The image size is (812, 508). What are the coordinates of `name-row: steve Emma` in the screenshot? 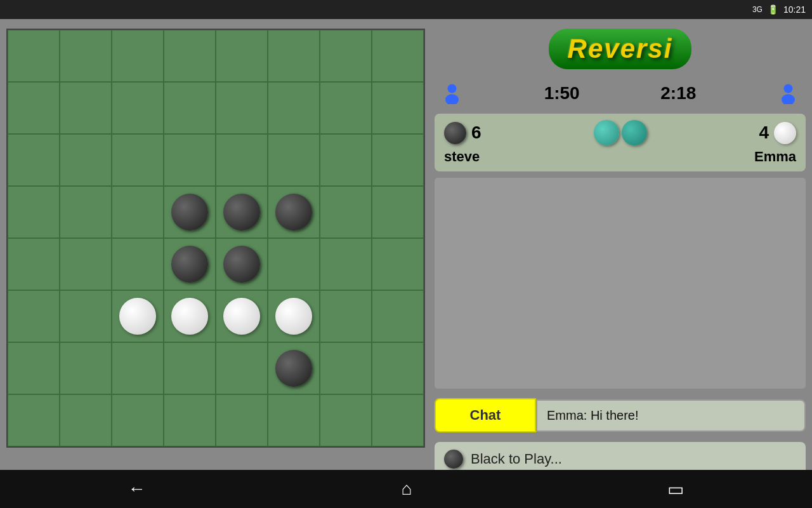 It's located at (620, 157).